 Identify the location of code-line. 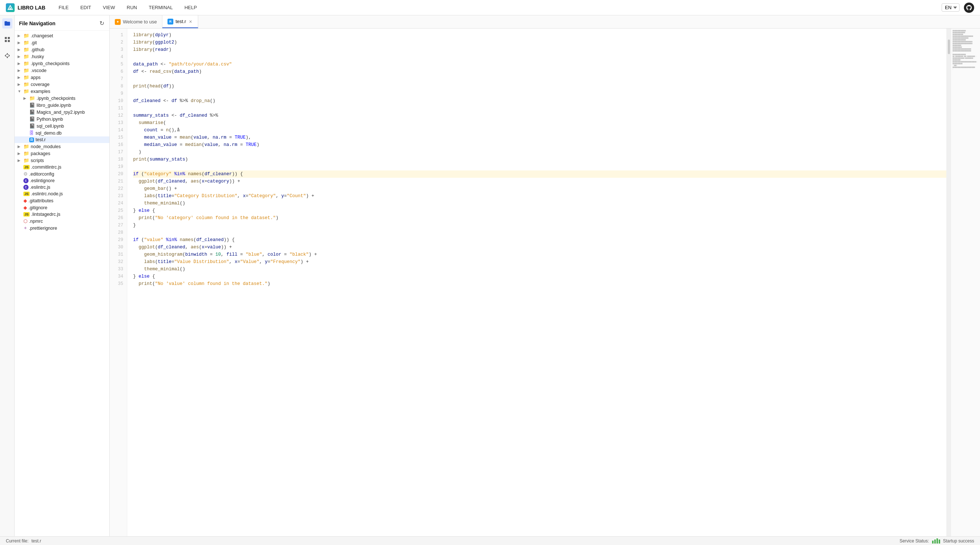
(540, 94).